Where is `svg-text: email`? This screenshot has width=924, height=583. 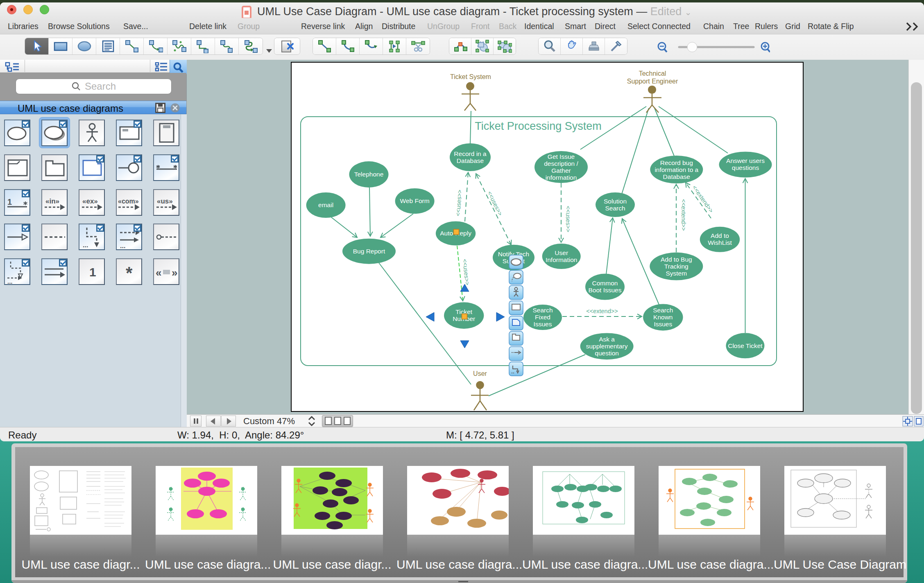
svg-text: email is located at coordinates (326, 205).